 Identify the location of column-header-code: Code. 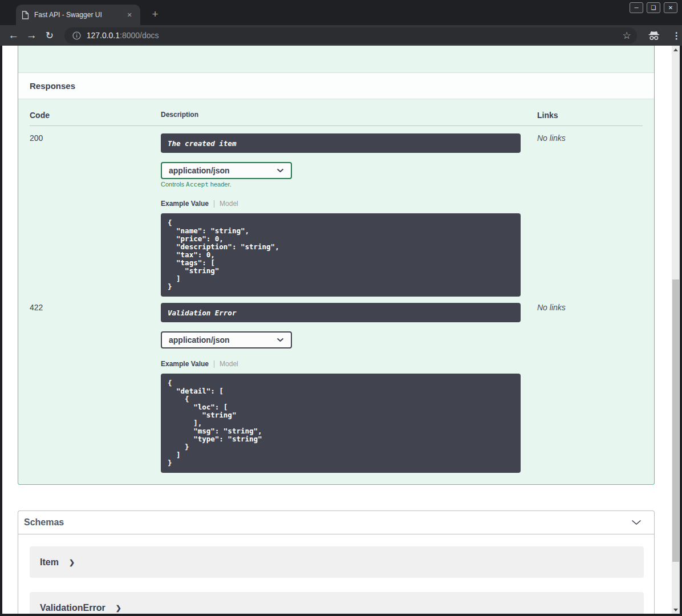
(95, 115).